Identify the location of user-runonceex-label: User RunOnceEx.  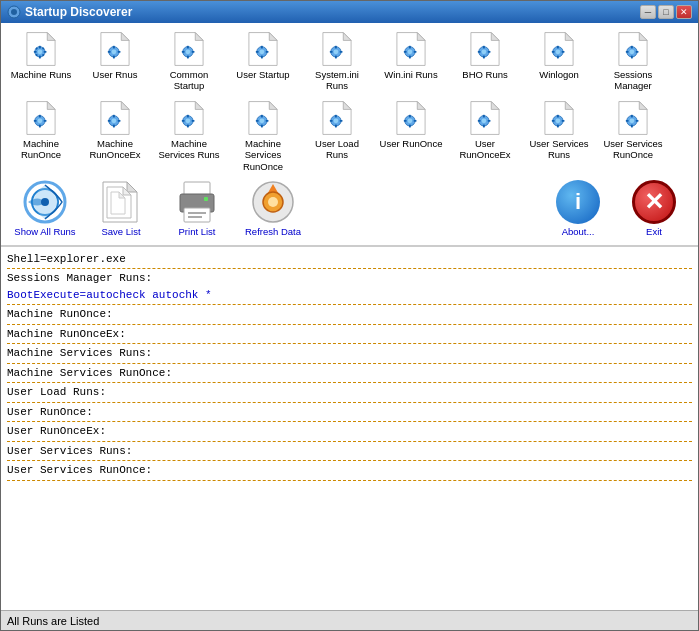
(485, 150).